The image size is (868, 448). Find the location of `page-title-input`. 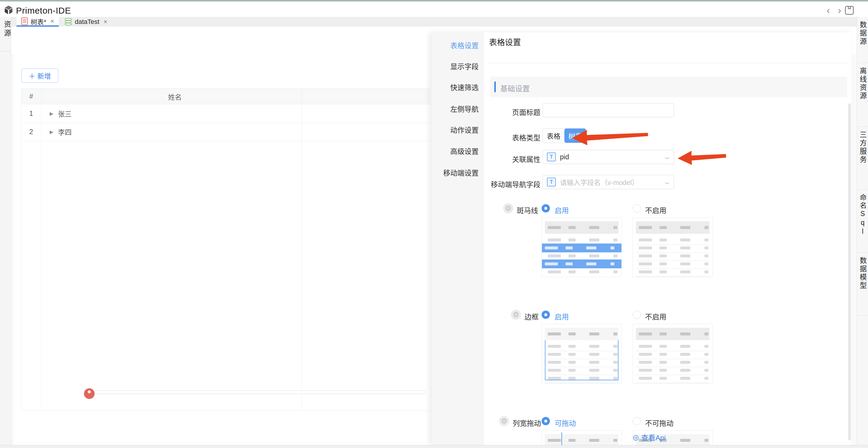

page-title-input is located at coordinates (608, 110).